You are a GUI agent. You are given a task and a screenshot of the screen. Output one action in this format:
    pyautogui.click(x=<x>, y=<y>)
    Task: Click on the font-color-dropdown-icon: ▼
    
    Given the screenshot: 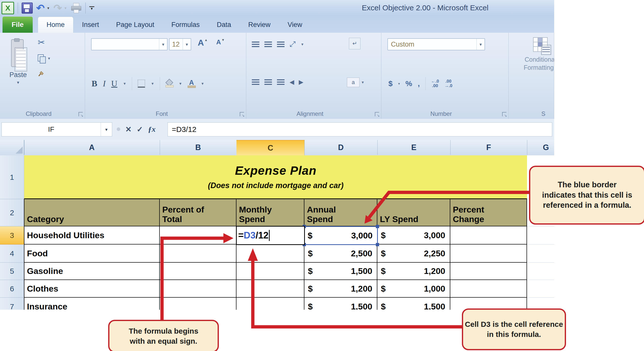 What is the action you would take?
    pyautogui.click(x=203, y=84)
    